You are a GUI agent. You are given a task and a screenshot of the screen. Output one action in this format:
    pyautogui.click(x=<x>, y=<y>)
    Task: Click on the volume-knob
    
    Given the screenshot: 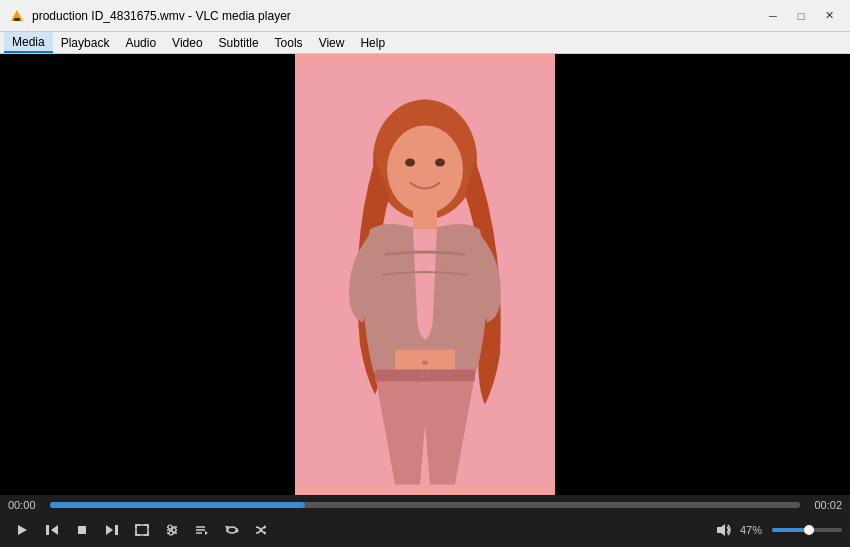 What is the action you would take?
    pyautogui.click(x=809, y=530)
    